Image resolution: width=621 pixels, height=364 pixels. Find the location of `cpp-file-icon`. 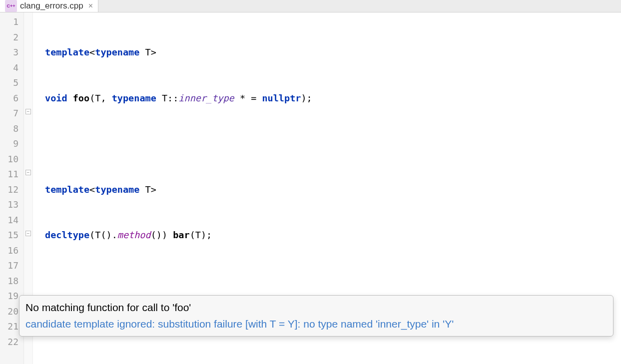

cpp-file-icon is located at coordinates (11, 6).